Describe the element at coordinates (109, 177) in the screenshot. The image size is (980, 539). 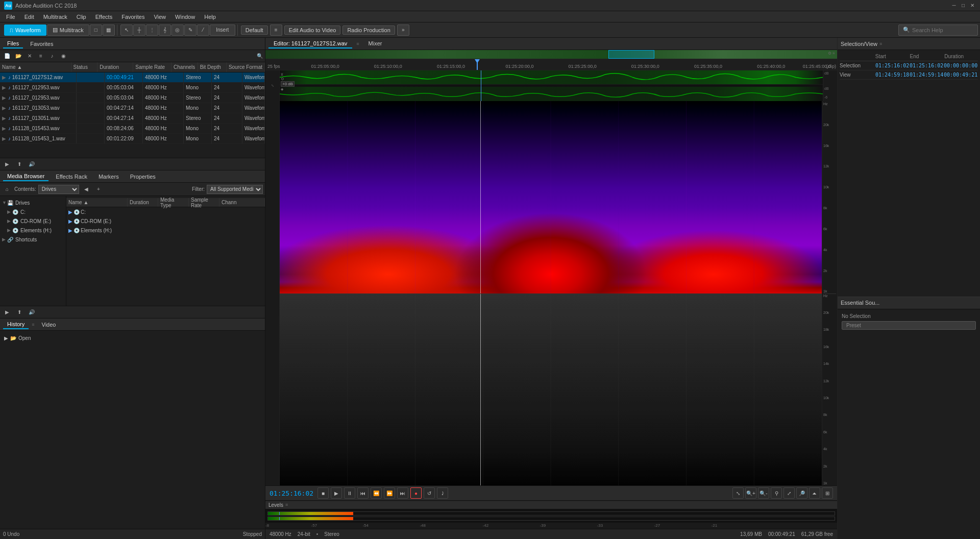
I see `tab-markers: Markers` at that location.